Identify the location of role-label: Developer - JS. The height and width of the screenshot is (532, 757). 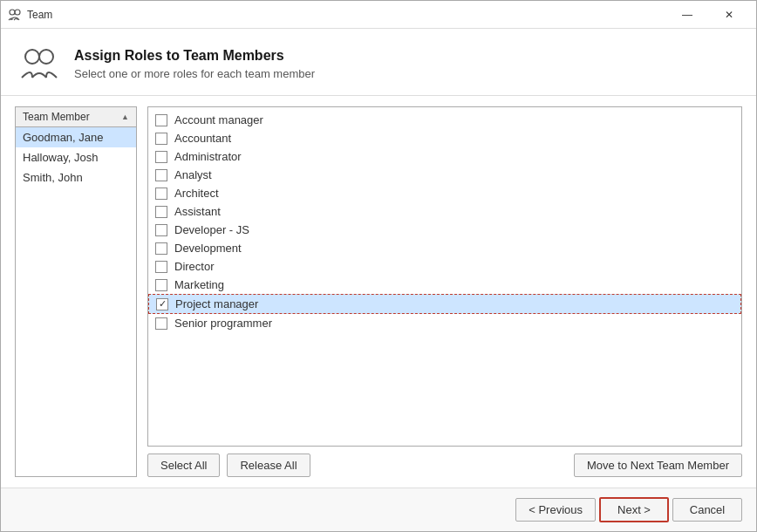
(212, 230).